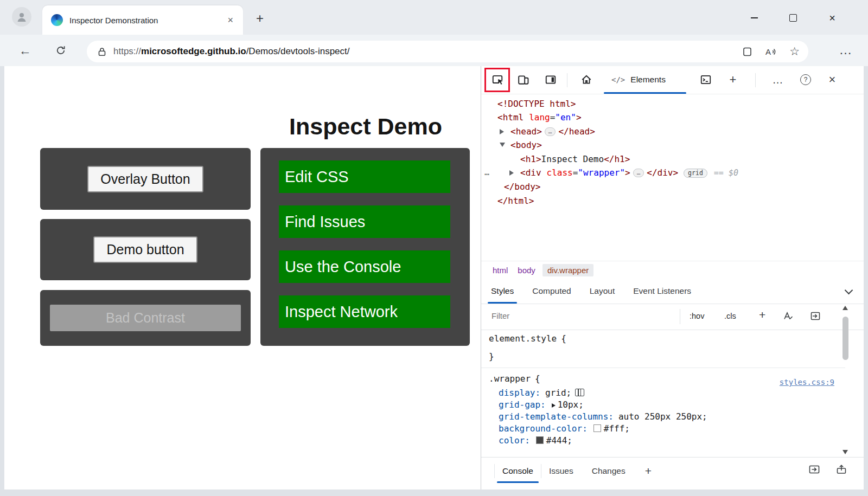 Image resolution: width=868 pixels, height=496 pixels. I want to click on tab-styles: Styles, so click(502, 291).